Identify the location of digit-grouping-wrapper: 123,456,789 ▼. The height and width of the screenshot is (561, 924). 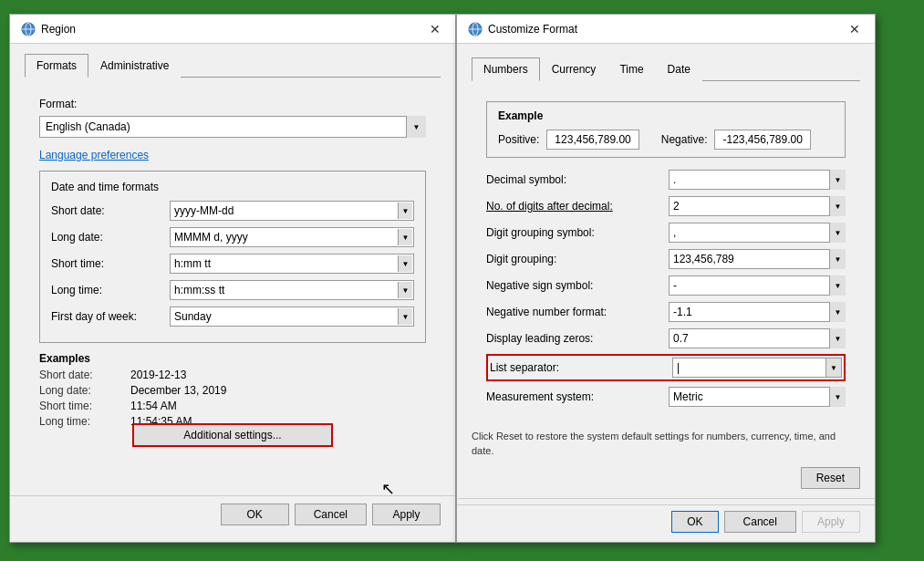
(757, 259).